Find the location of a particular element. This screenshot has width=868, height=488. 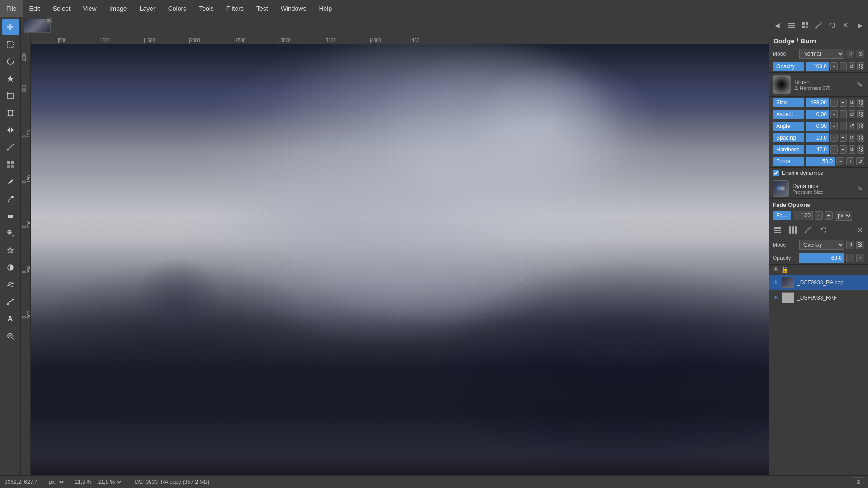

layer-row-1: 👁 _DSF0933_RAF is located at coordinates (818, 298).